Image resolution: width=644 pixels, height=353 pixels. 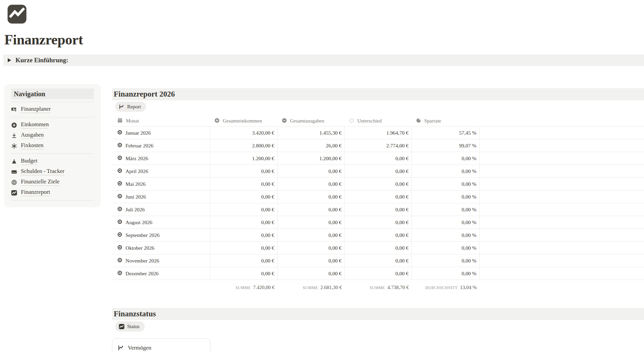 I want to click on caret-right-icon, so click(x=9, y=60).